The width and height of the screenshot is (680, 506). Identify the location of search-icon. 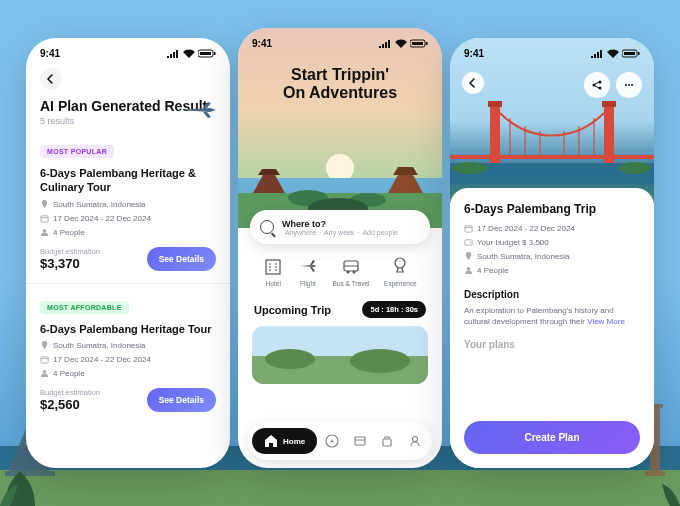
(267, 227).